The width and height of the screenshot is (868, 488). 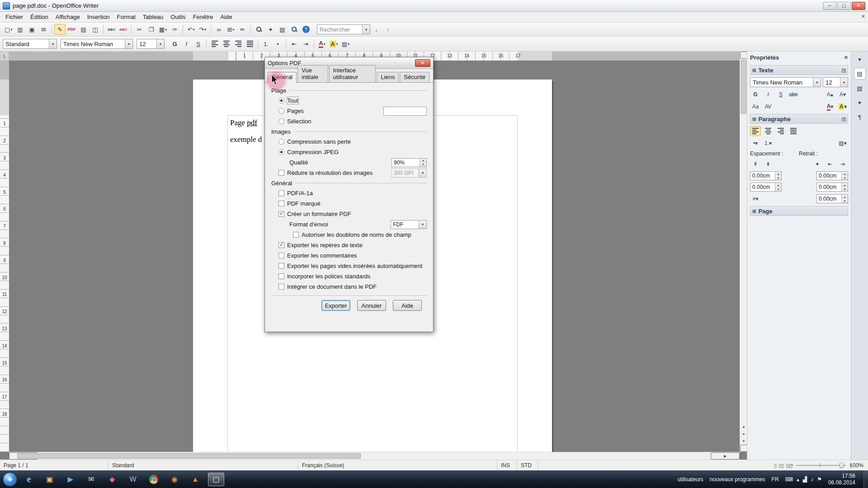 What do you see at coordinates (39, 17) in the screenshot?
I see `menu-item: Édition` at bounding box center [39, 17].